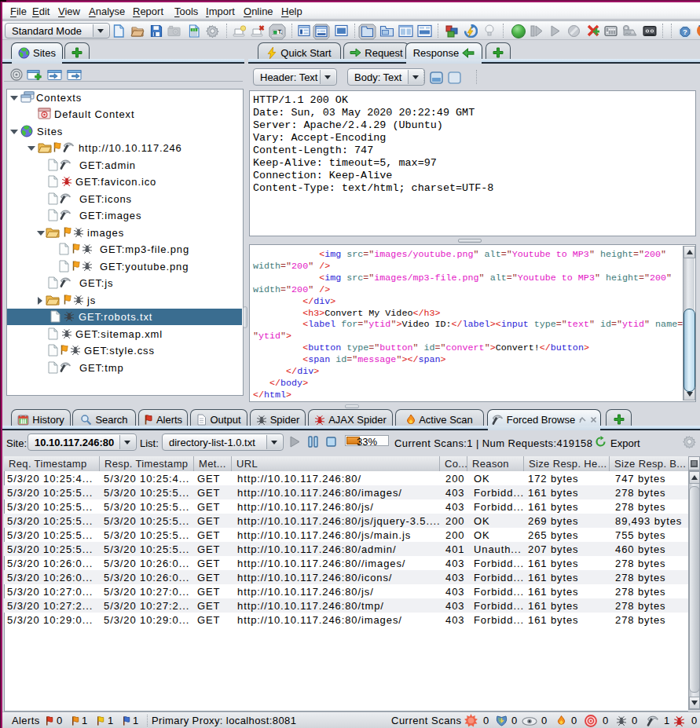 The height and width of the screenshot is (728, 700). I want to click on svg-text: T., so click(280, 31).